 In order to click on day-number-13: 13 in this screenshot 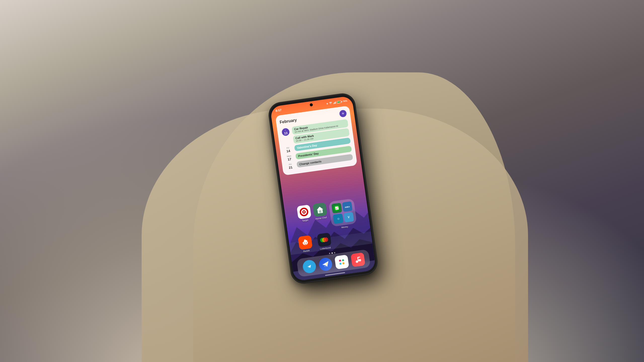, I will do `click(286, 133)`.